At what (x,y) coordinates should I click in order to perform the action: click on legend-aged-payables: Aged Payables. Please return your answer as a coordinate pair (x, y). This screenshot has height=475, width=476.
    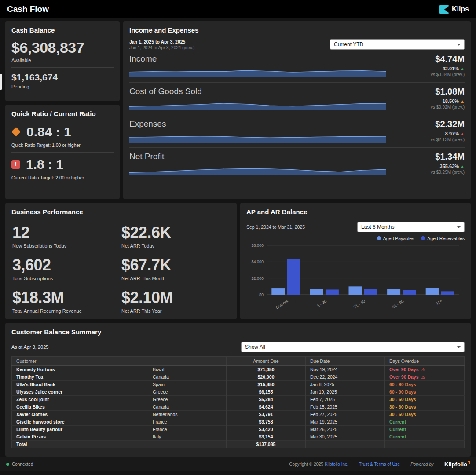
    Looking at the image, I should click on (396, 238).